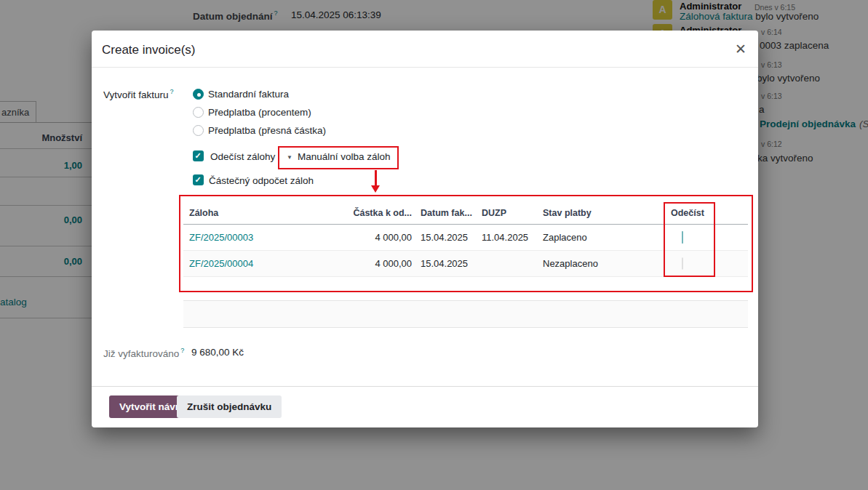 Image resolution: width=868 pixels, height=490 pixels. What do you see at coordinates (466, 314) in the screenshot?
I see `empty-table-row` at bounding box center [466, 314].